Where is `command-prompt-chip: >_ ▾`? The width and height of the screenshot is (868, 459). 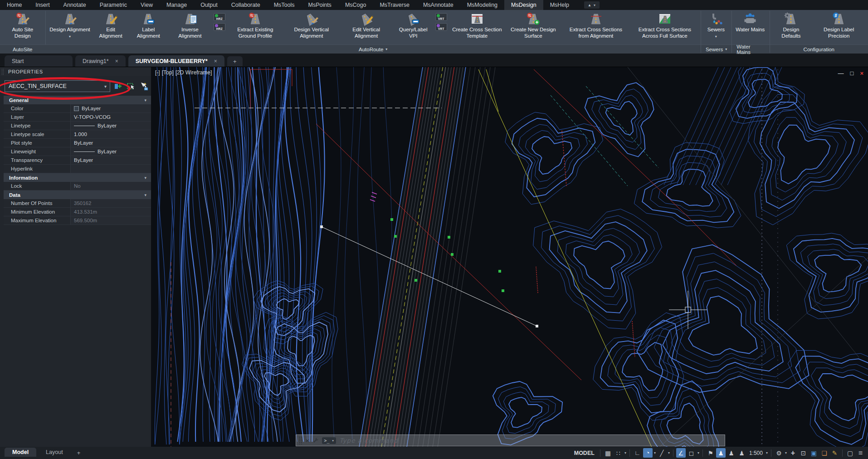 command-prompt-chip: >_ ▾ is located at coordinates (329, 441).